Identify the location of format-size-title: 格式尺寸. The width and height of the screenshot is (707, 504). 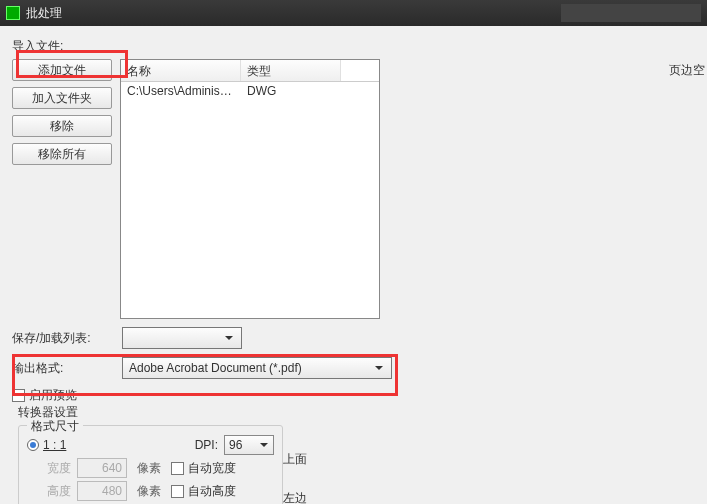
(55, 426).